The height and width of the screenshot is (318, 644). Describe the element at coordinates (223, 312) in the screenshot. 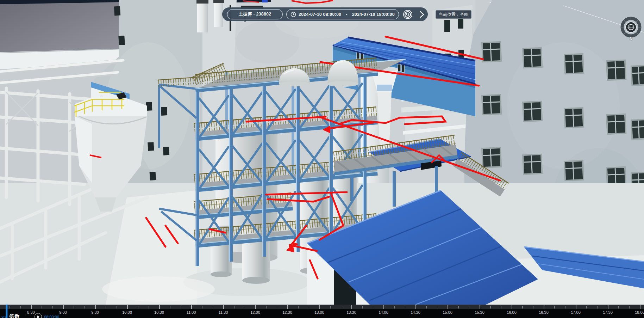

I see `timeline-time-label: 11:30` at that location.